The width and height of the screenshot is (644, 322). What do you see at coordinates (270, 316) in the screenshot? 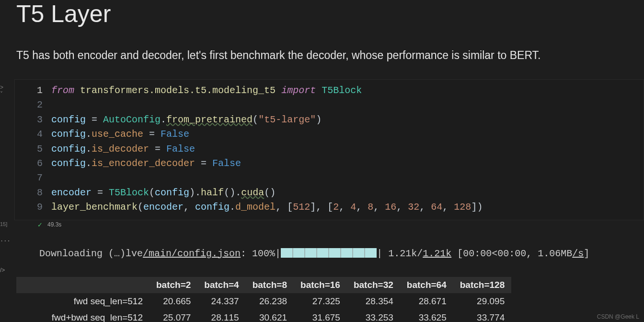
I see `cell: 30.621` at bounding box center [270, 316].